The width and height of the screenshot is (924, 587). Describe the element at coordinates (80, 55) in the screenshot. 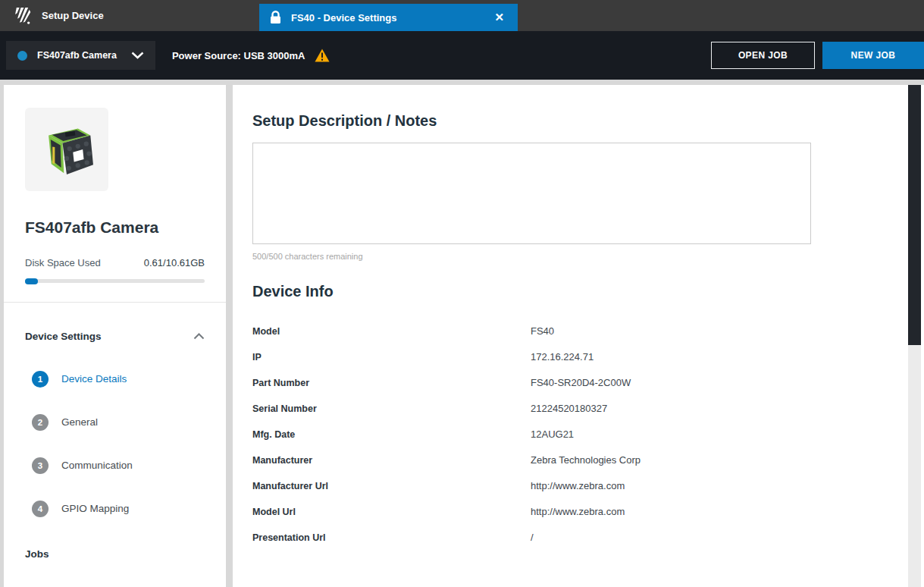

I see `device-selector-dropdown: FS407afb Camera` at that location.